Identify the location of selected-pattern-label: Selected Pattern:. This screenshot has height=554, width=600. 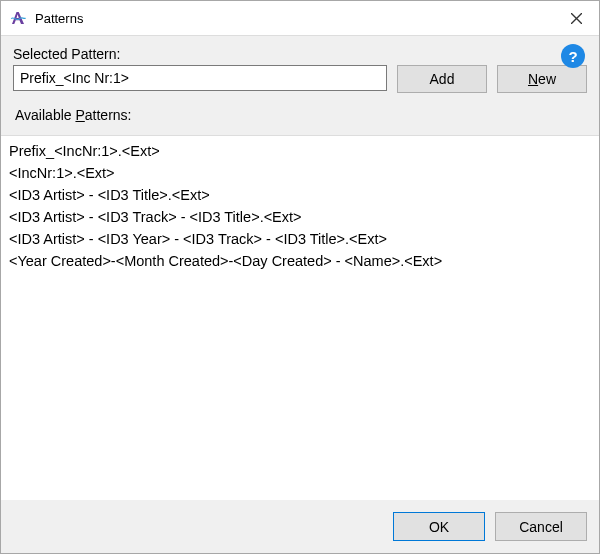
(300, 54).